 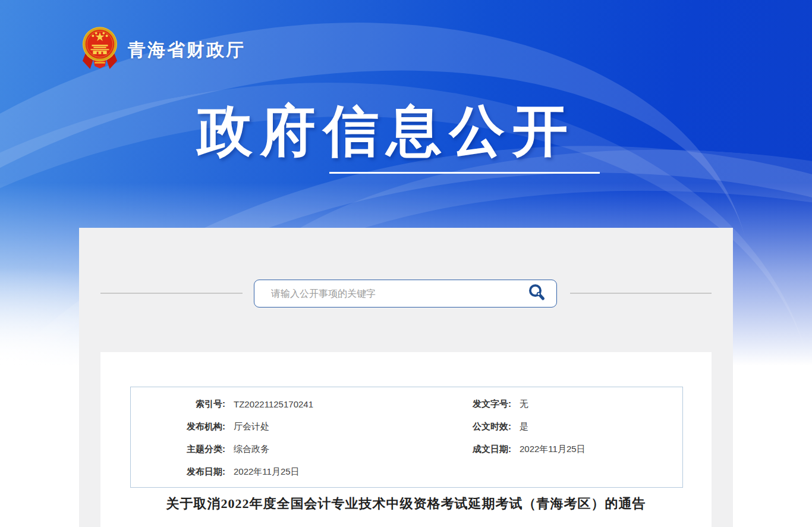 I want to click on meta-label: 发布机构:, so click(x=178, y=427).